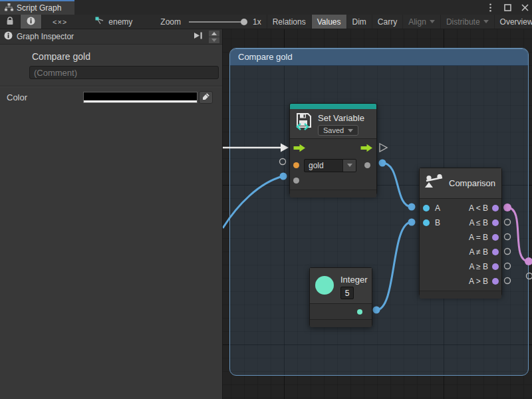 Image resolution: width=532 pixels, height=399 pixels. What do you see at coordinates (9, 8) in the screenshot?
I see `script-graph-icon` at bounding box center [9, 8].